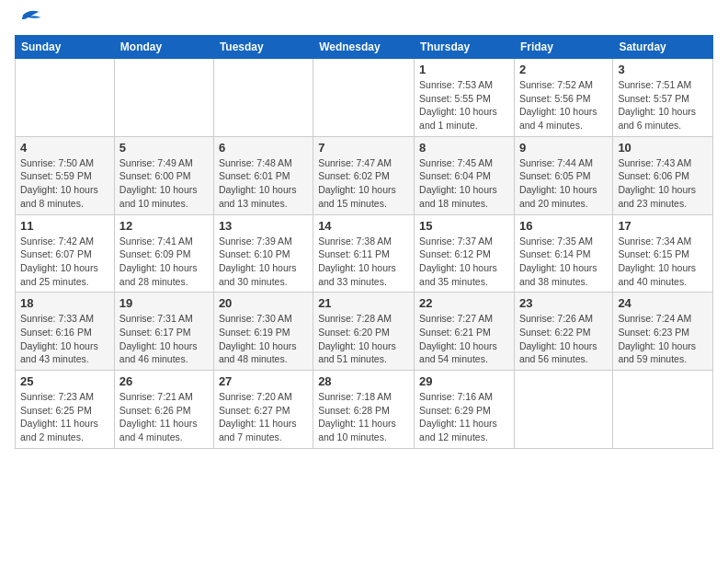 The width and height of the screenshot is (728, 563). Describe the element at coordinates (164, 184) in the screenshot. I see `day-info: Sunrise: 7:49 AMSunset: 6:00 PMDaylight:…` at that location.